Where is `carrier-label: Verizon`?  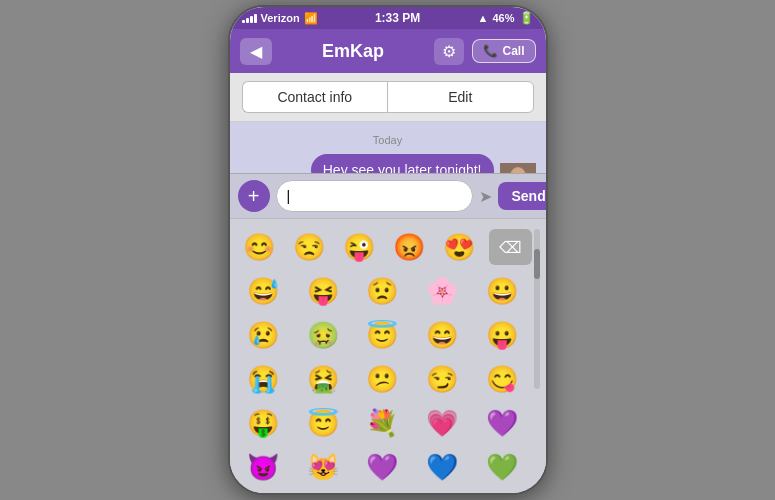
carrier-label: Verizon is located at coordinates (280, 18).